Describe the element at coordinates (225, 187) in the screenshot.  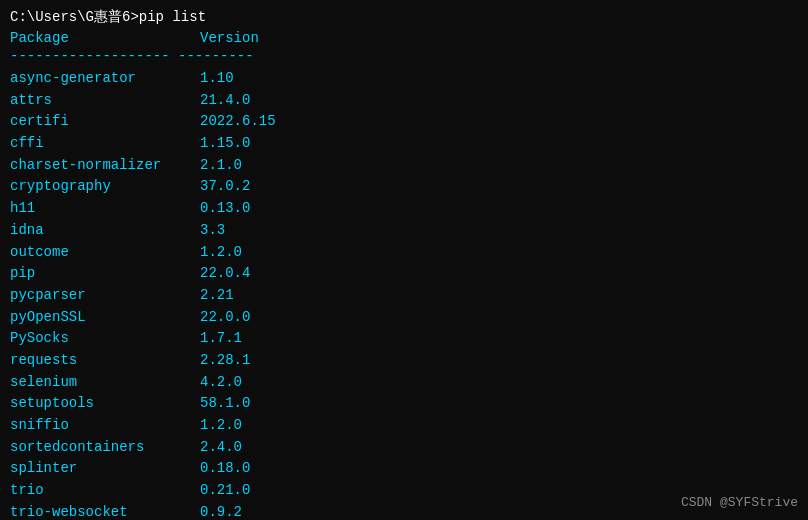
I see `package-version: 37.0.2` at that location.